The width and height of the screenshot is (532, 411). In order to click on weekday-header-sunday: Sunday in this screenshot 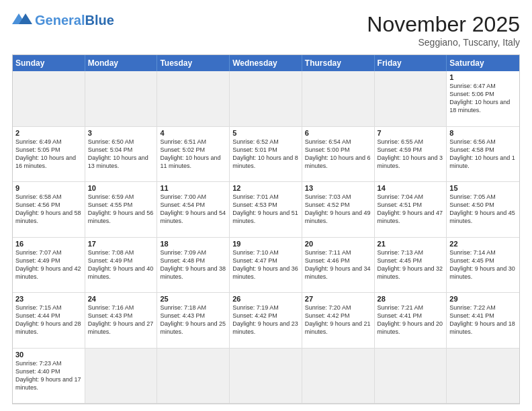, I will do `click(49, 63)`.